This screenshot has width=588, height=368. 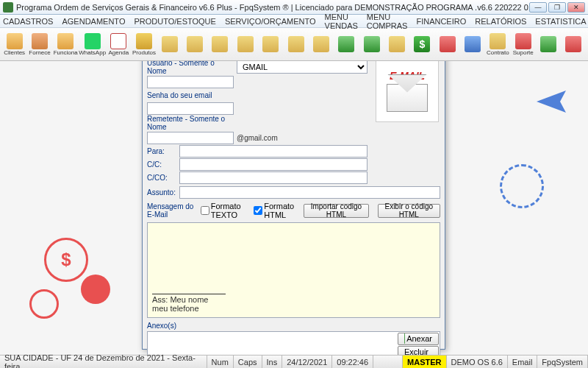 What do you see at coordinates (548, 44) in the screenshot?
I see `recycle-icon` at bounding box center [548, 44].